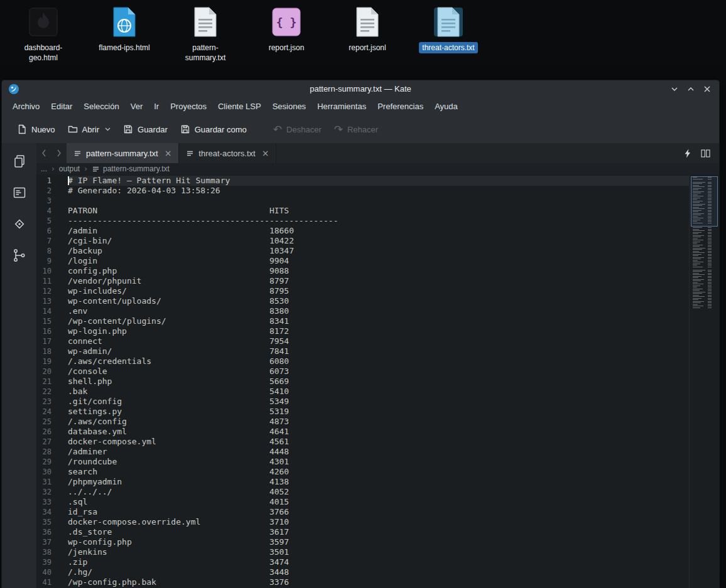 The height and width of the screenshot is (588, 726). Describe the element at coordinates (378, 201) in the screenshot. I see `code-line` at that location.